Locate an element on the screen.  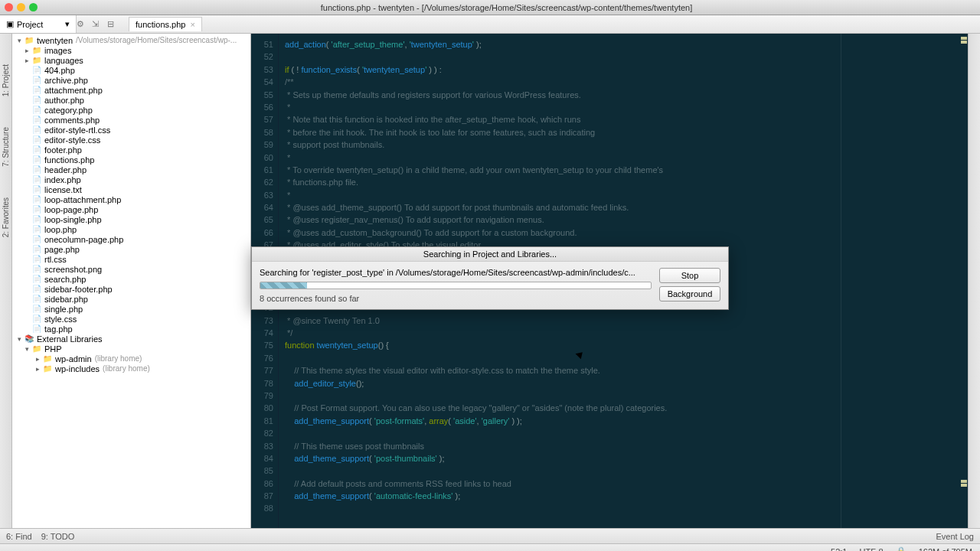
progress-bar is located at coordinates (456, 285).